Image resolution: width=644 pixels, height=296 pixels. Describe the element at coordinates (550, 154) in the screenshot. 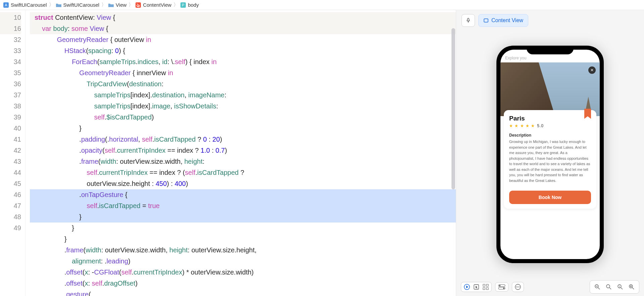

I see `iphone-frame: Explore you ✕ Paris ★ ★ ★ ★ ★5.0 Descrip…` at that location.